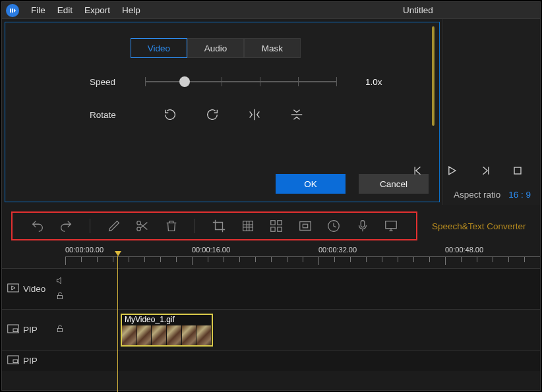  Describe the element at coordinates (219, 226) in the screenshot. I see `crop-icon` at that location.